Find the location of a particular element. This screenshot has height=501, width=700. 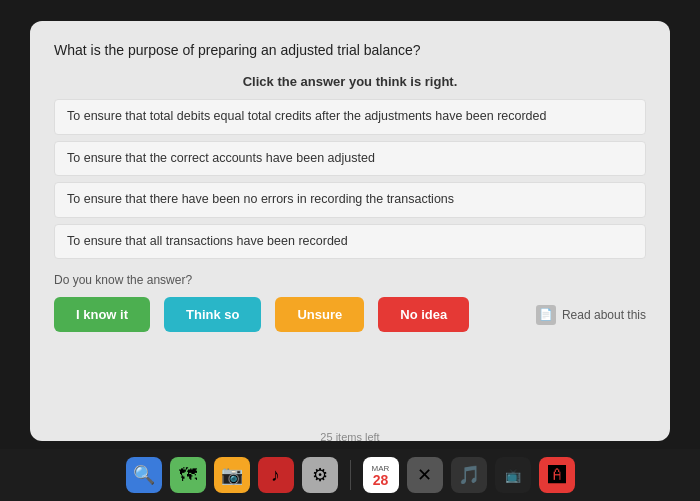

know-answer-label: Do you know the answer? is located at coordinates (350, 280).